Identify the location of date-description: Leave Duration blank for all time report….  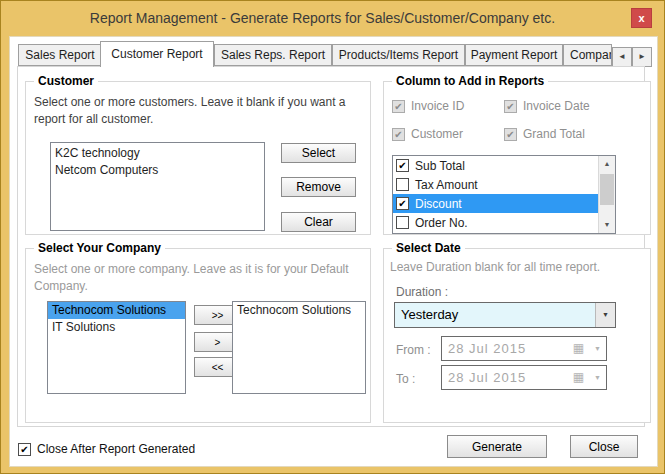
(519, 268).